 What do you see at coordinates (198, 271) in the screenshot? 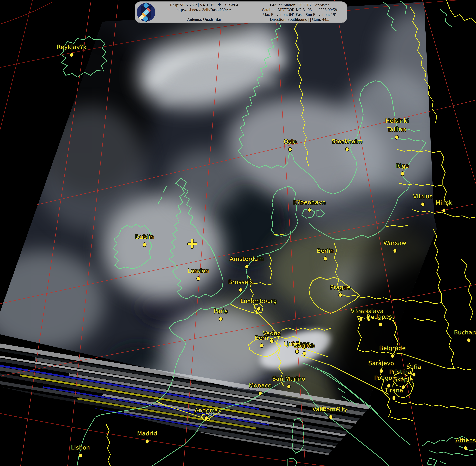
I see `city-label: London` at bounding box center [198, 271].